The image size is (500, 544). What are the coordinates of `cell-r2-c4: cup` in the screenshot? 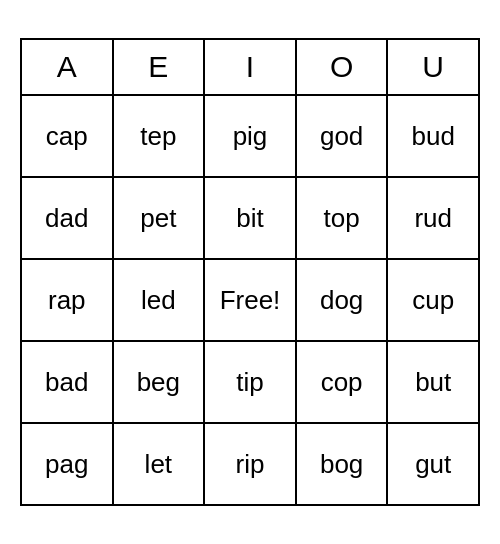 It's located at (433, 300).